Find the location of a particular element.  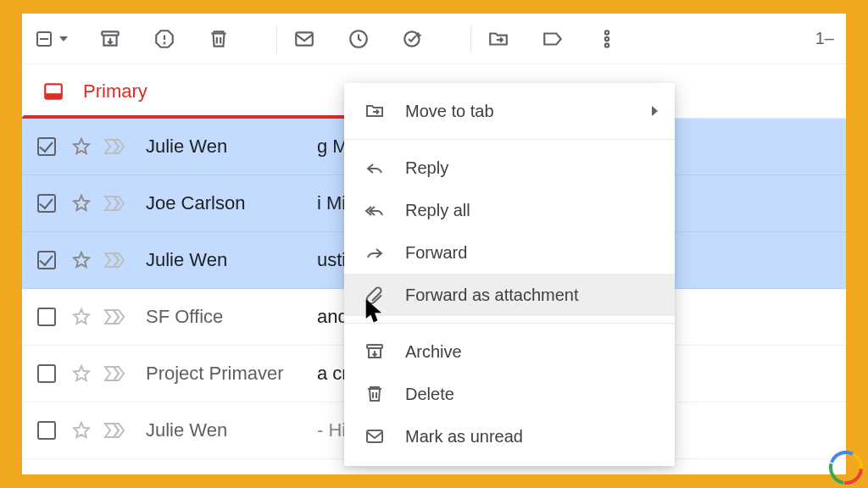

mark-unread-button is located at coordinates (304, 39).